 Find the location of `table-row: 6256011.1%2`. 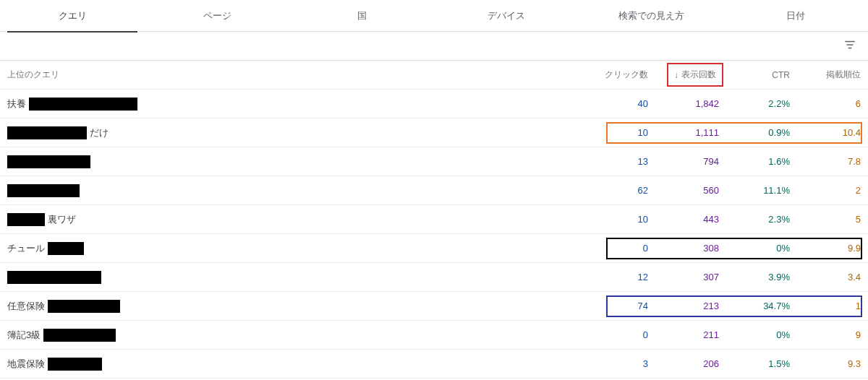

table-row: 6256011.1%2 is located at coordinates (434, 191).